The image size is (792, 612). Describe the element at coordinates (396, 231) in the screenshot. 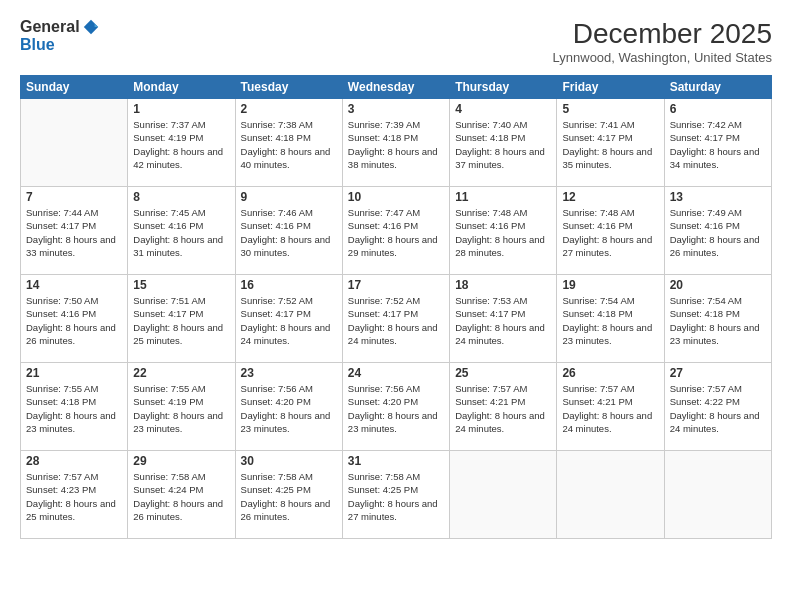

I see `day-cell: 10Sunrise: 7:47 AM Sunset: 4:16 PM Dayli…` at that location.